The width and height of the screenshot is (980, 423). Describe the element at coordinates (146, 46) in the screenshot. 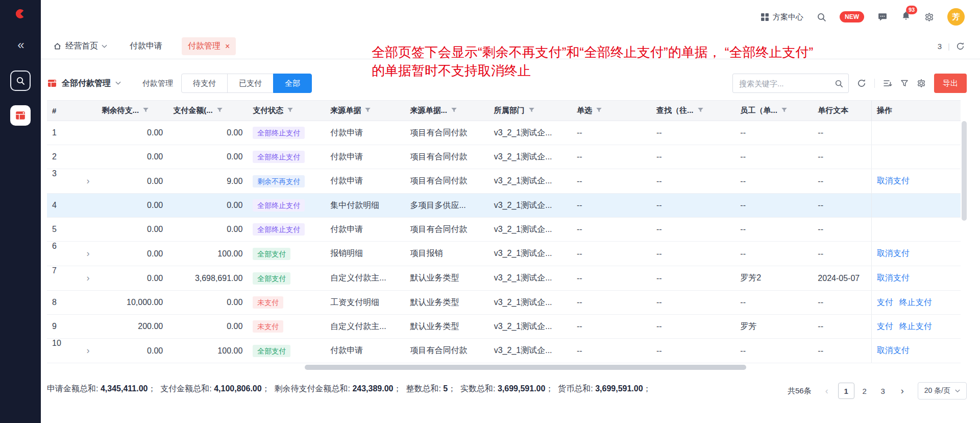

I see `tab-payment-request: 付款申请` at that location.